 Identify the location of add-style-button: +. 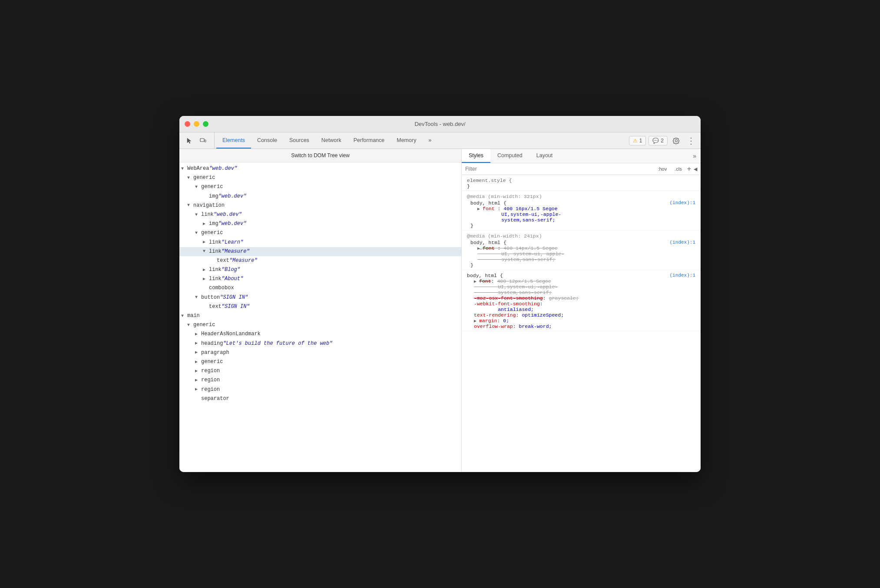
(689, 169).